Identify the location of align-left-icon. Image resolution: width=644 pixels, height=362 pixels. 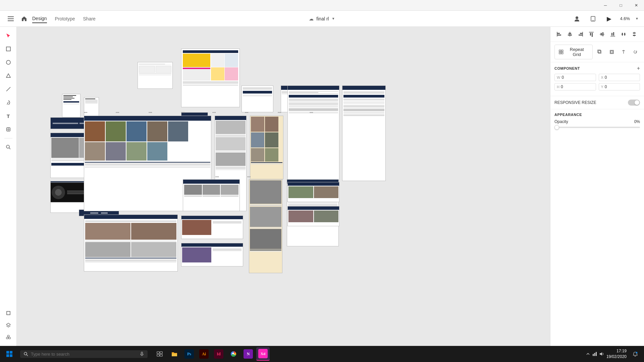
(559, 34).